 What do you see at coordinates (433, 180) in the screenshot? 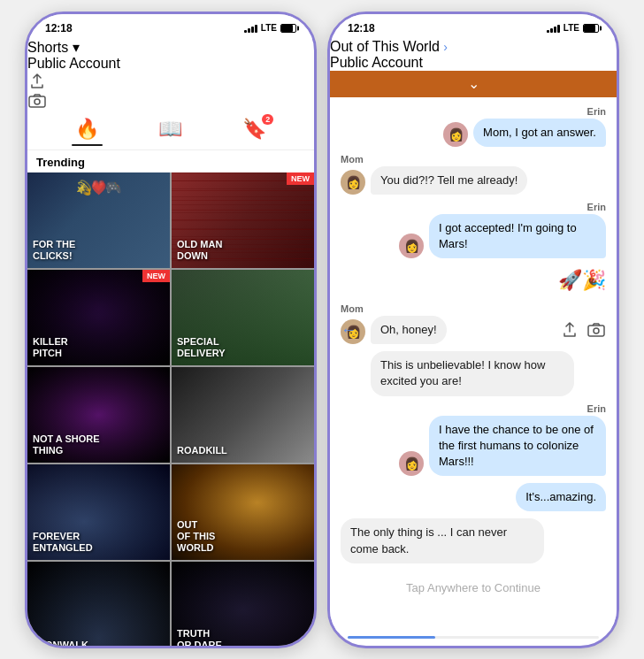
I see `msg-row-mom-1: 👩 You did?!? Tell me already!` at bounding box center [433, 180].